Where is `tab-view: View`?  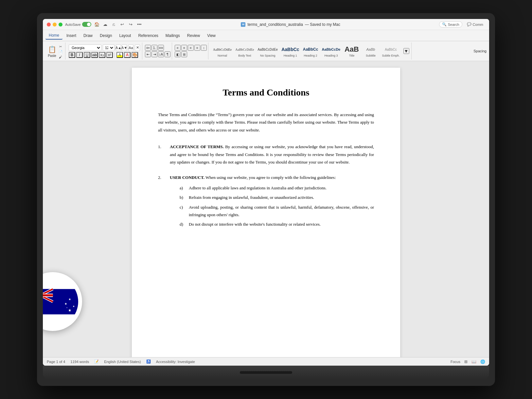
tab-view: View is located at coordinates (211, 36).